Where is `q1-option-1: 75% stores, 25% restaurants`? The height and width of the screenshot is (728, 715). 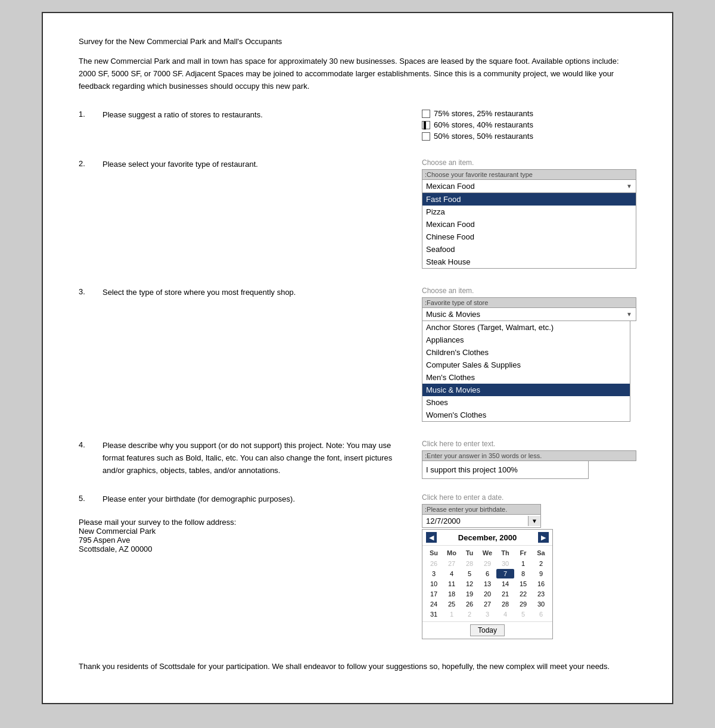 q1-option-1: 75% stores, 25% restaurants is located at coordinates (529, 113).